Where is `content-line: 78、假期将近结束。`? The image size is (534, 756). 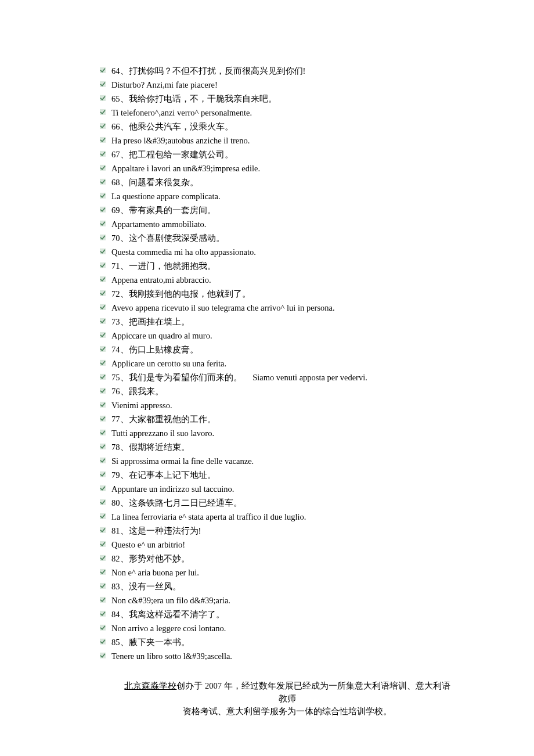 content-line: 78、假期将近结束。 is located at coordinates (287, 447).